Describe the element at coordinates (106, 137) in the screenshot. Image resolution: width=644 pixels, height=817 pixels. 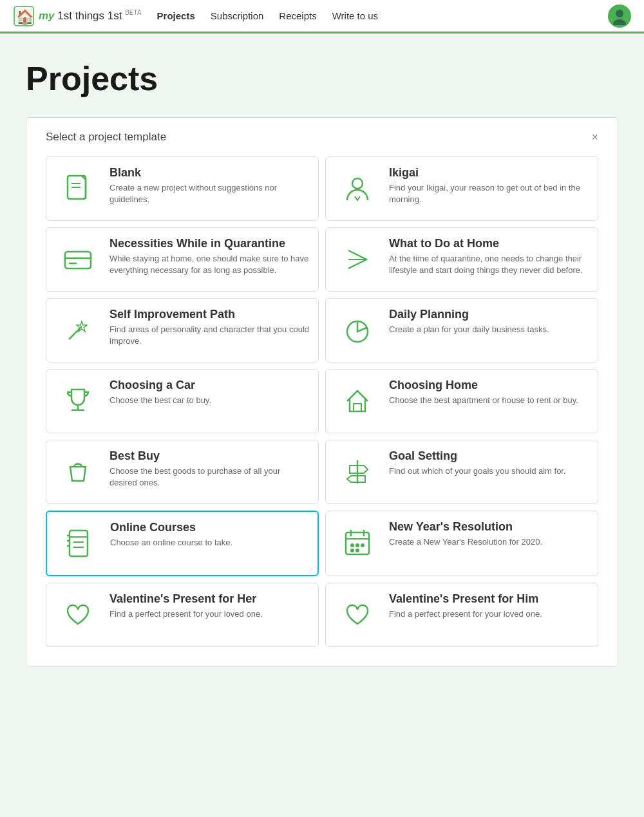
I see `template-panel-title: Select a project template` at that location.